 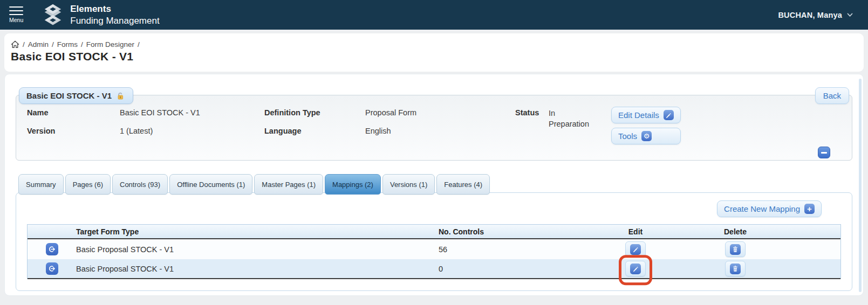 What do you see at coordinates (735, 232) in the screenshot?
I see `col-delete: Delete` at bounding box center [735, 232].